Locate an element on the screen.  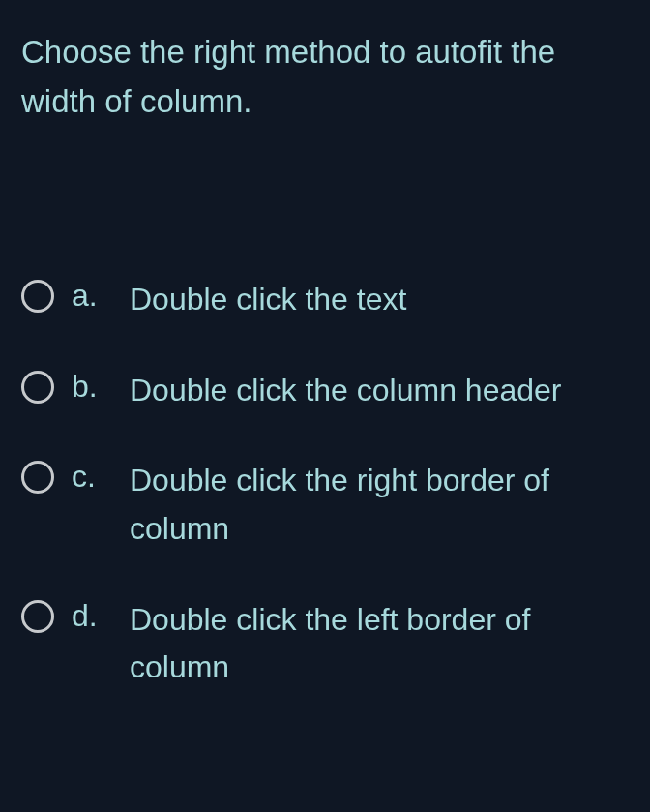
option-b: b. Double click the column header is located at coordinates (325, 391).